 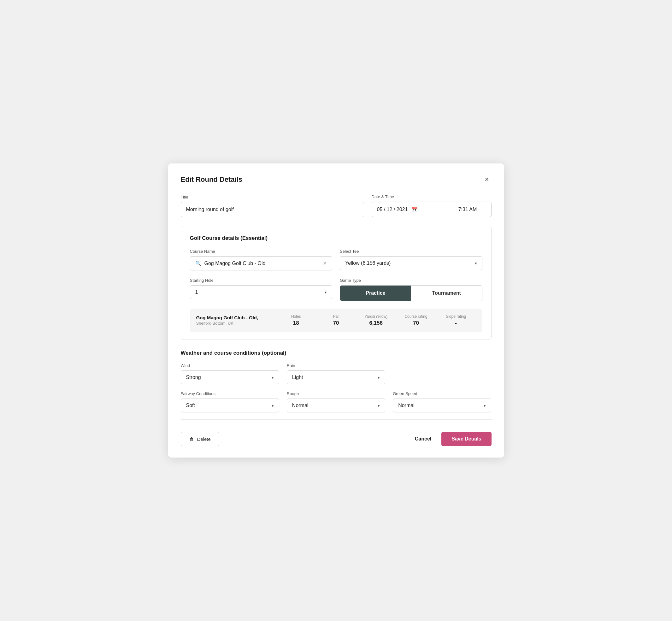 I want to click on golf-course-section: Golf Course details (Essential) Course N…, so click(x=336, y=283).